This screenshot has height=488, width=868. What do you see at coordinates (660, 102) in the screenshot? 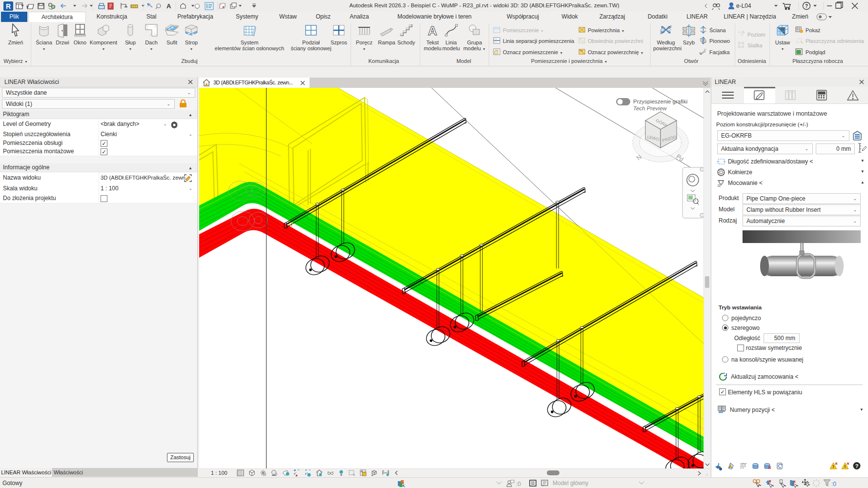
I see `svg-text: Przyspieszenie grafiki` at bounding box center [660, 102].